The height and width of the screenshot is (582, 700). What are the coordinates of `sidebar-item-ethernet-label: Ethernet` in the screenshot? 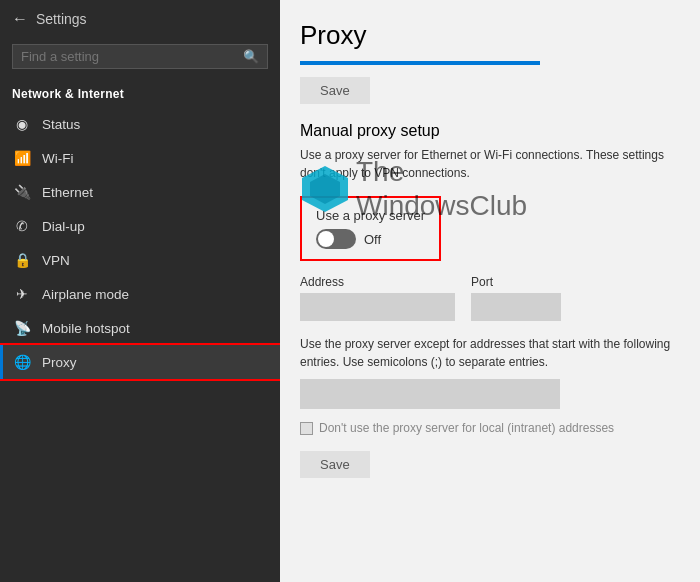 It's located at (68, 192).